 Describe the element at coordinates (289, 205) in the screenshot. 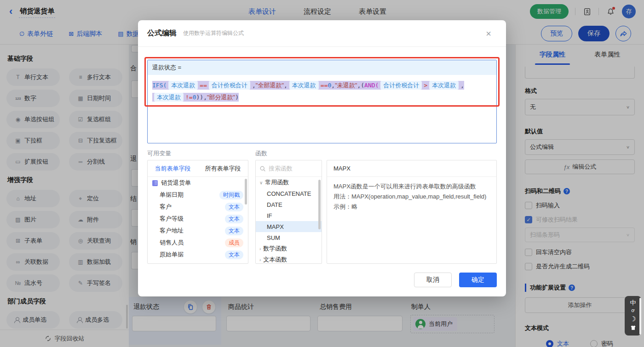

I see `function-row: DATE` at that location.